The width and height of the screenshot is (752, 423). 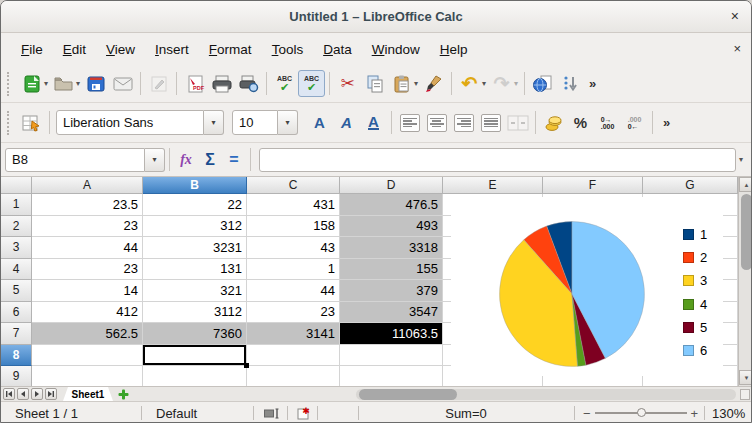 What do you see at coordinates (587, 414) in the screenshot?
I see `zoom-out-icon: −` at bounding box center [587, 414].